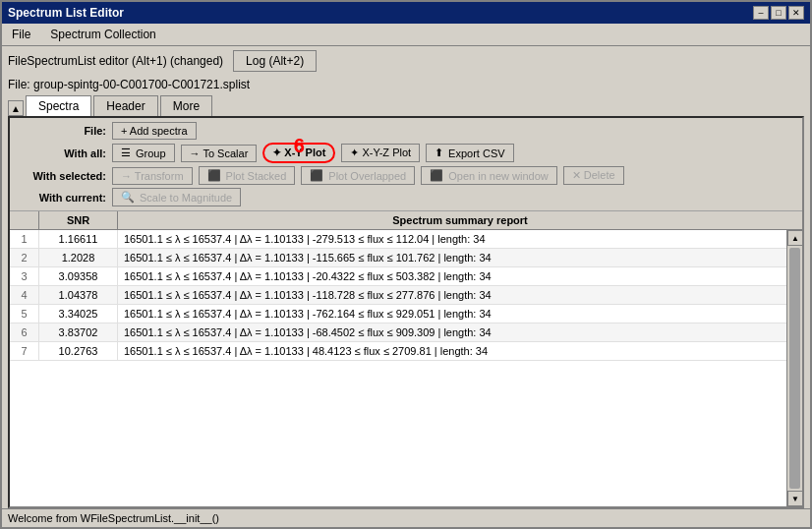  I want to click on table-row: 2 1.2028 16501.1 ≤ λ ≤ 16537.4 | Δλ = 1.…, so click(398, 258).